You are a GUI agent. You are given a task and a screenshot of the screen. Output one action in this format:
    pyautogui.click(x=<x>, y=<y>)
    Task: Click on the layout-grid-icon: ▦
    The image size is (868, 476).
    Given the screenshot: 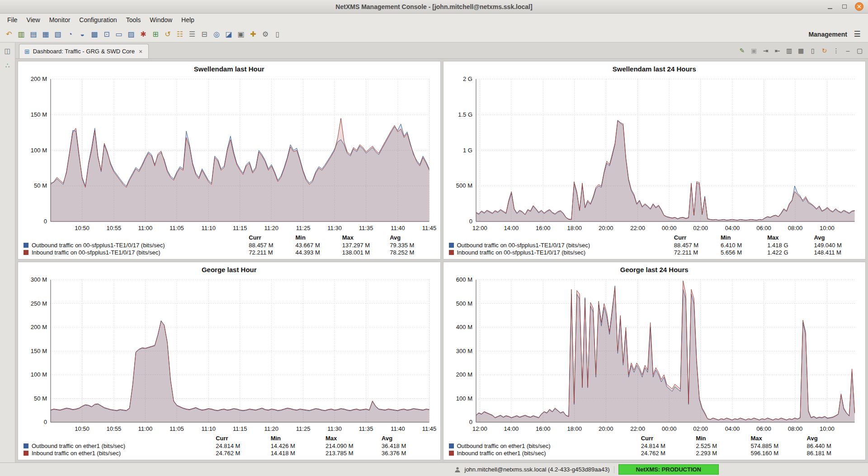 What is the action you would take?
    pyautogui.click(x=801, y=51)
    